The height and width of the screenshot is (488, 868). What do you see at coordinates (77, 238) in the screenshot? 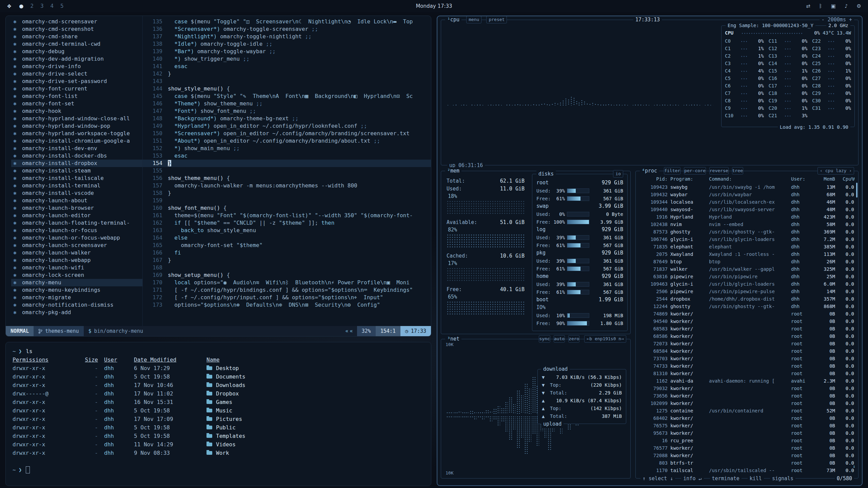
I see `file-item: ✱omarchy-launch-or-focus-webapp` at bounding box center [77, 238].